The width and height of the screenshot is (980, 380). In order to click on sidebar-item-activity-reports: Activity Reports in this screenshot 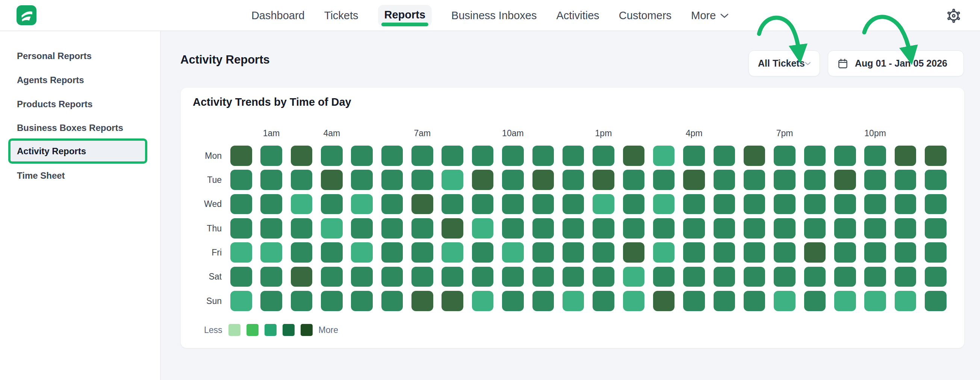, I will do `click(51, 151)`.